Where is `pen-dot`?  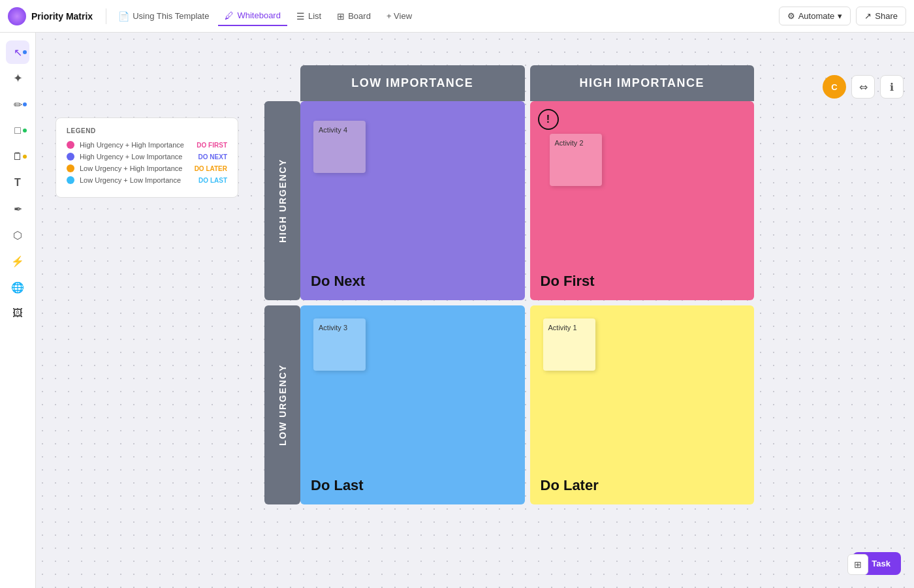
pen-dot is located at coordinates (25, 104).